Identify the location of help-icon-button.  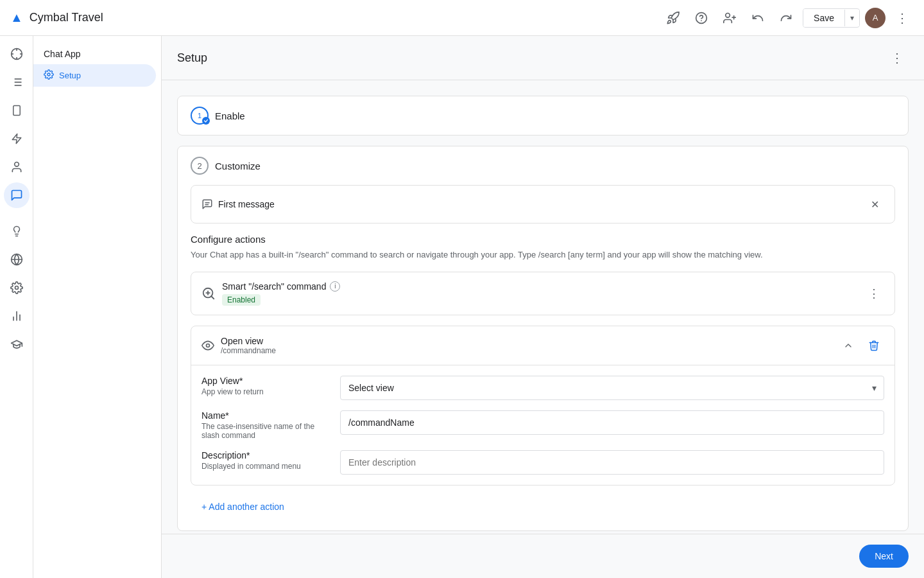
(701, 18).